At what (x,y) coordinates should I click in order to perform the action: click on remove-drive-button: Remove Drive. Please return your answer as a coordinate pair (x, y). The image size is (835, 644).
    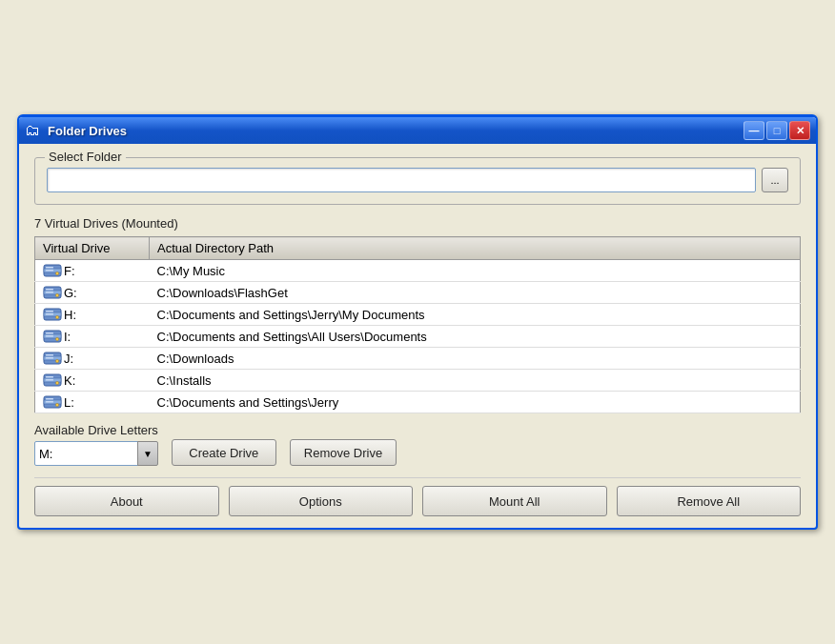
    Looking at the image, I should click on (343, 453).